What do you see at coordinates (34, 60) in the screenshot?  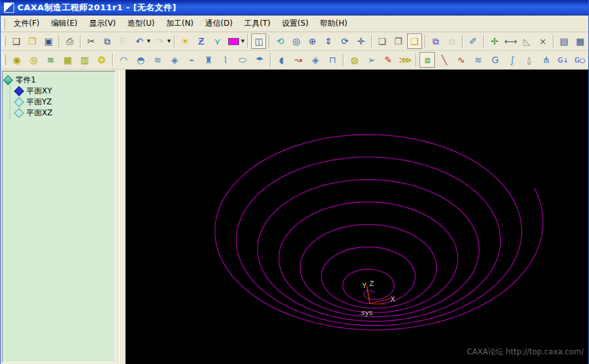 I see `contour-rough-icon: ◎` at bounding box center [34, 60].